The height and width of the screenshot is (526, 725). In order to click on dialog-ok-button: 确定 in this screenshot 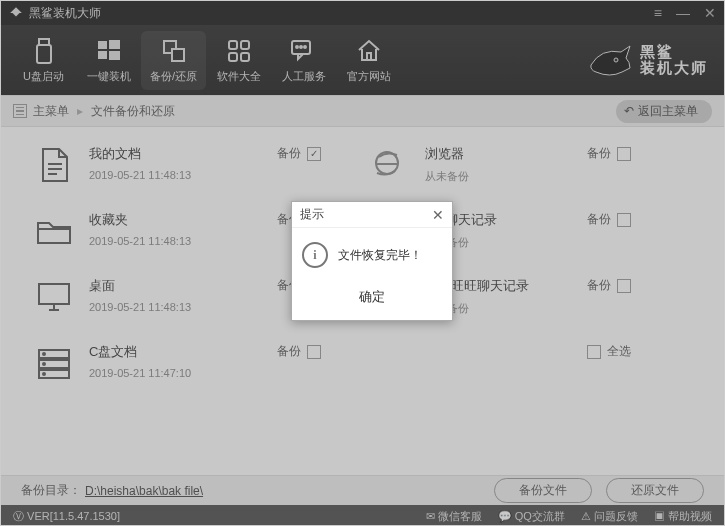, I will do `click(372, 296)`.